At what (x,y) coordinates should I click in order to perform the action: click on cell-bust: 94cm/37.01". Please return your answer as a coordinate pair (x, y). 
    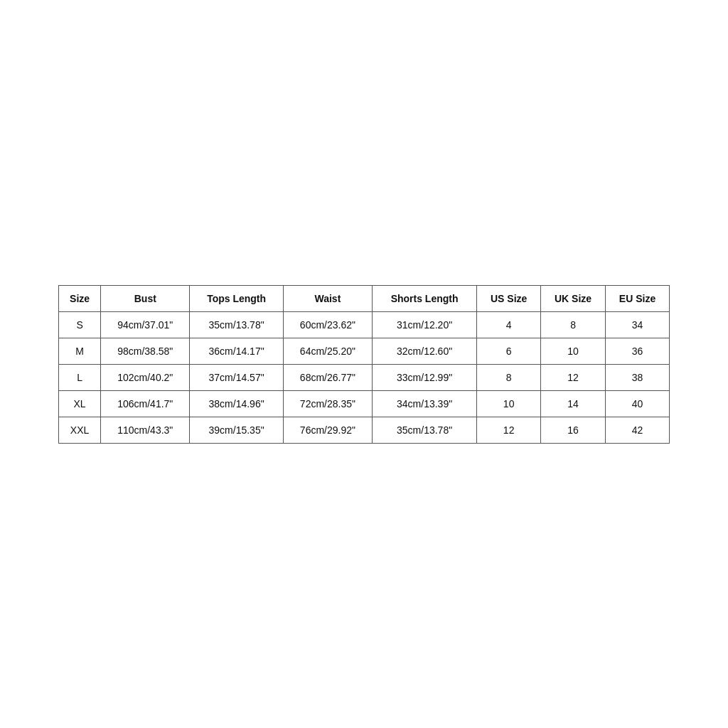
    Looking at the image, I should click on (145, 324).